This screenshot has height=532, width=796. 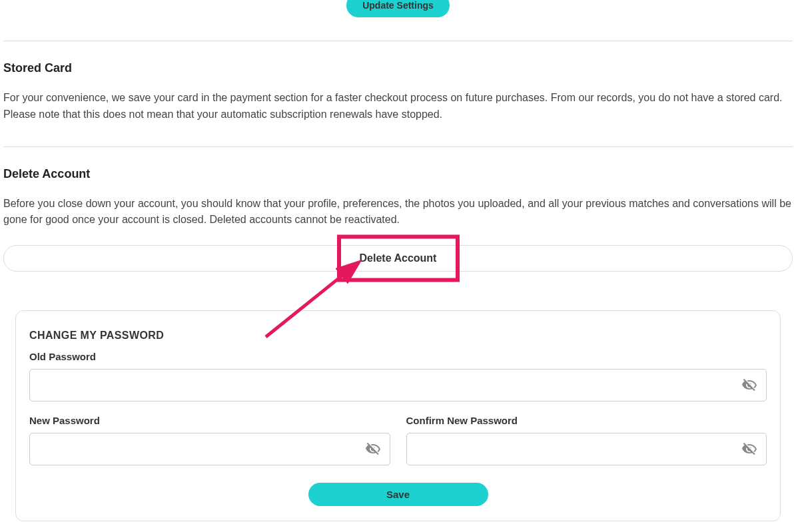 What do you see at coordinates (398, 212) in the screenshot?
I see `delete-account-body: Before you close down your account, you …` at bounding box center [398, 212].